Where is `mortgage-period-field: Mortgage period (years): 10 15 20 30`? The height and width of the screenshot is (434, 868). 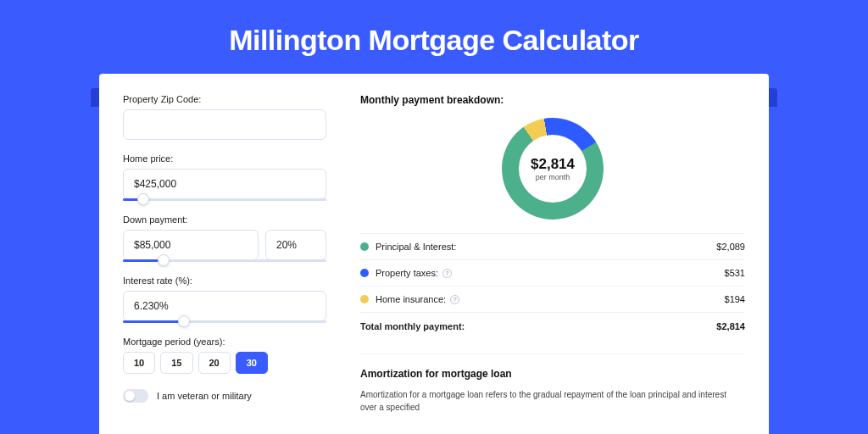
mortgage-period-field: Mortgage period (years): 10 15 20 30 is located at coordinates (225, 355).